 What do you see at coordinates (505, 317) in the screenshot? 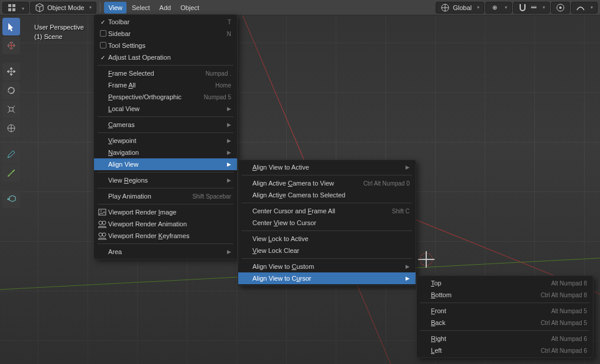
I see `menu-align-to-cursor: TopAlt Numpad 8 BottomCtrl Alt Numpad 8 …` at bounding box center [505, 317].